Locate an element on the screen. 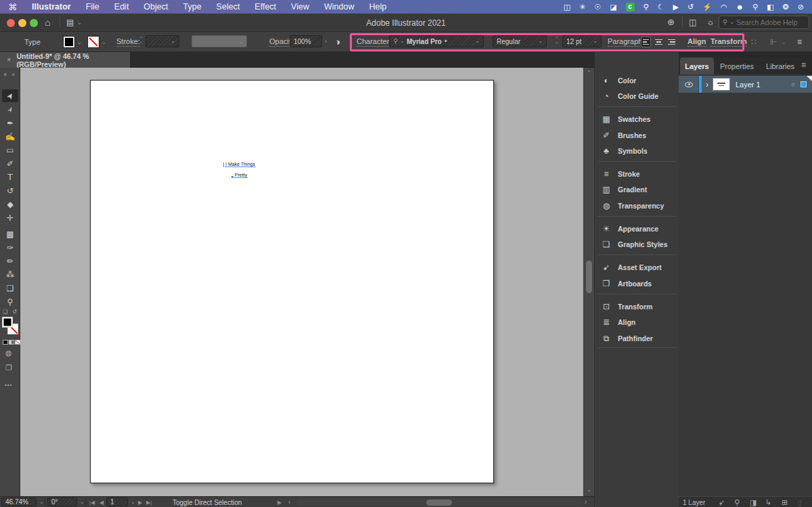  menu-illustrator: Illustrator is located at coordinates (51, 7).